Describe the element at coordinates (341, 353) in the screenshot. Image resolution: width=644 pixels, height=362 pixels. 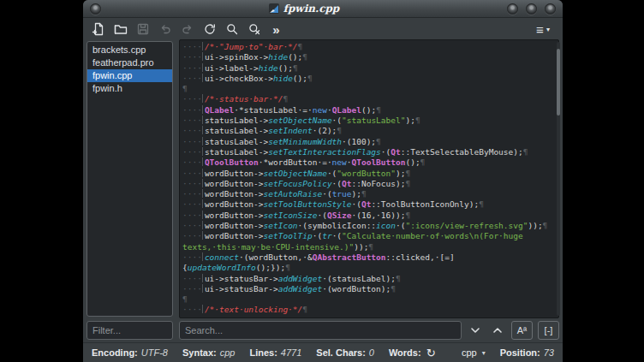
I see `sel-chars-label: Sel. Chars:` at that location.